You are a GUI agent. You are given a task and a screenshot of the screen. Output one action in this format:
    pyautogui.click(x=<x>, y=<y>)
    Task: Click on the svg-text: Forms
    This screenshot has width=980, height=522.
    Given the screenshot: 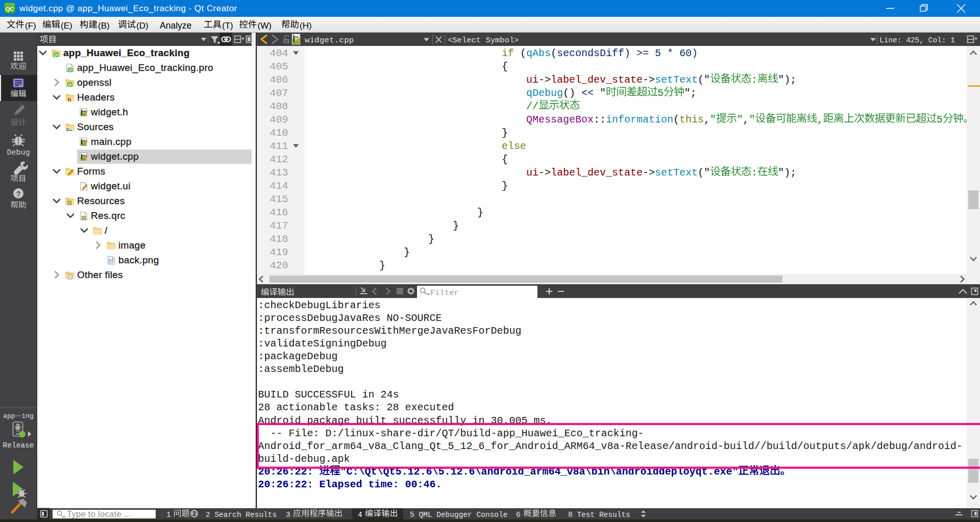 What is the action you would take?
    pyautogui.click(x=91, y=171)
    